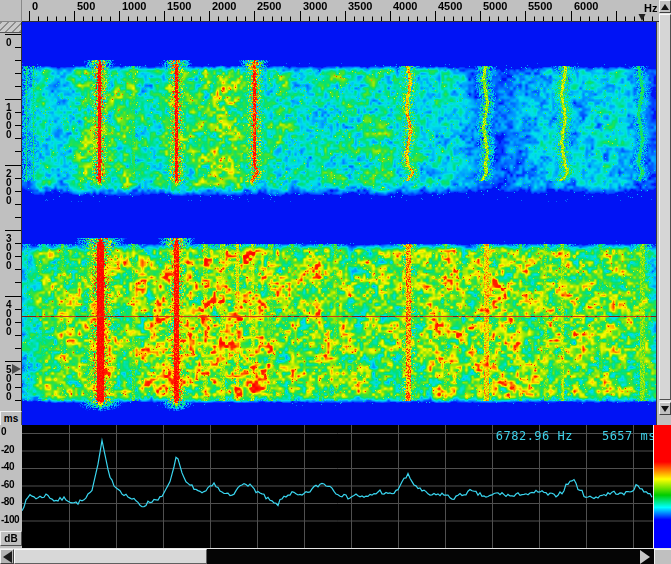  I want to click on frequency-ruler, so click(340, 11).